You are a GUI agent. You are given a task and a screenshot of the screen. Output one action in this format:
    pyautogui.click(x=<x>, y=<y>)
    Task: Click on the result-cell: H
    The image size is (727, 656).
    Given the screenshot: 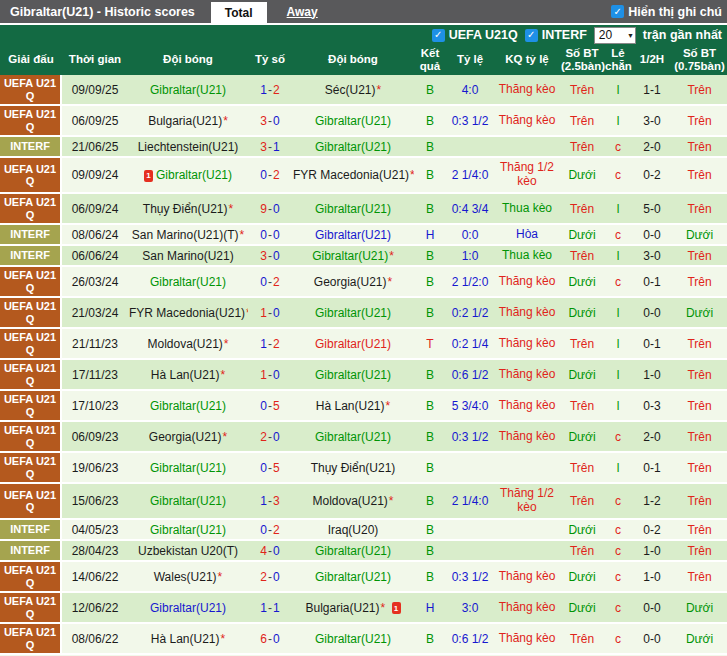 What is the action you would take?
    pyautogui.click(x=430, y=235)
    